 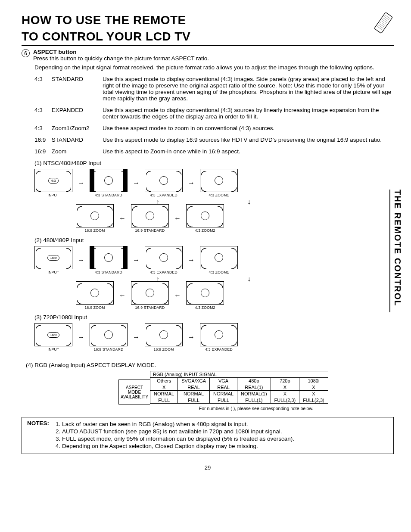 What do you see at coordinates (208, 55) in the screenshot?
I see `section-header: 6 ASPECT button Press this button to qui…` at bounding box center [208, 55].